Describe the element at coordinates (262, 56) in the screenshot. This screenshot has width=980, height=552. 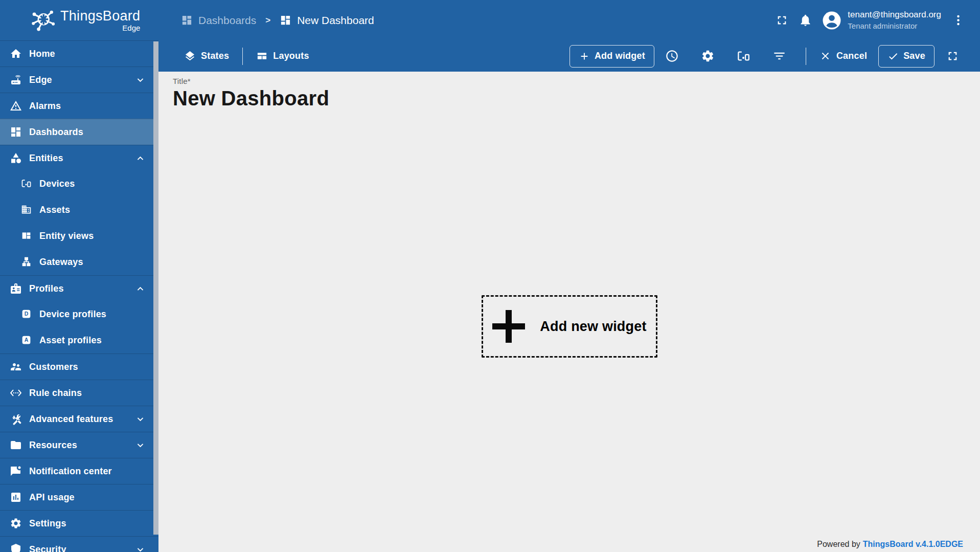
I see `layouts-icon` at that location.